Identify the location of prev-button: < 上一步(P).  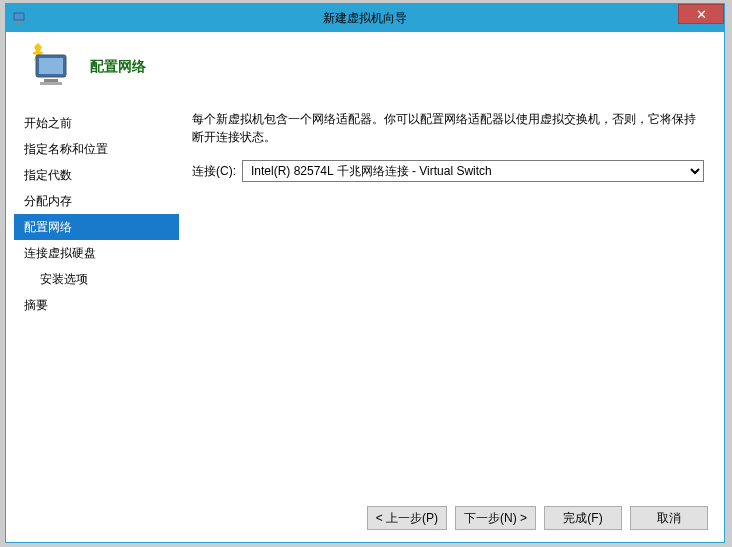
(407, 518).